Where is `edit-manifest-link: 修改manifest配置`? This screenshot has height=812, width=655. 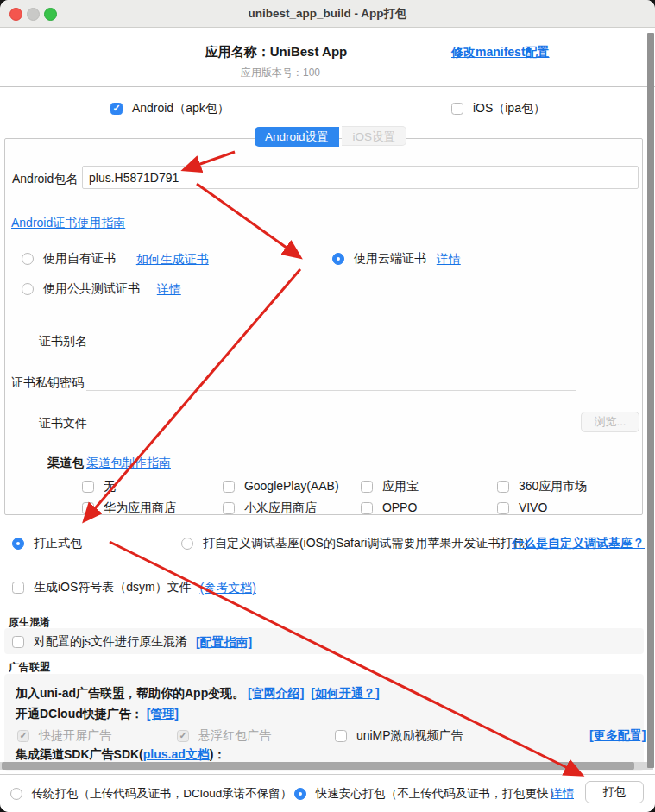
edit-manifest-link: 修改manifest配置 is located at coordinates (501, 53).